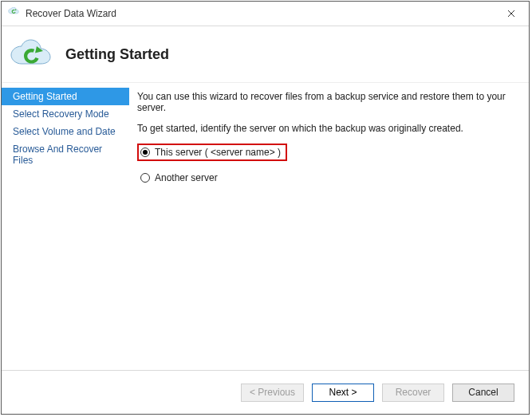  What do you see at coordinates (483, 392) in the screenshot?
I see `cancel-button: Cancel` at bounding box center [483, 392].